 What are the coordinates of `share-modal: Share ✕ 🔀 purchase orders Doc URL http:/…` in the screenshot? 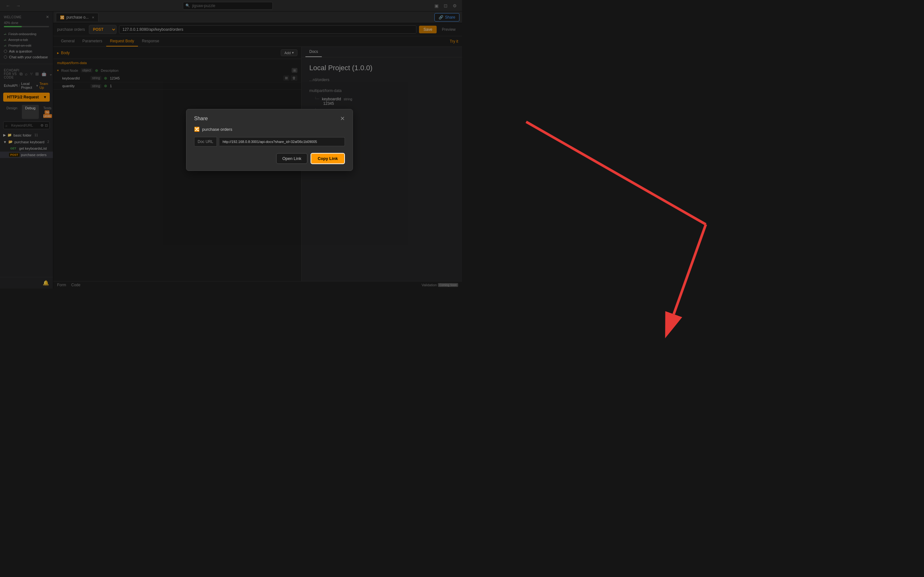 It's located at (270, 140).